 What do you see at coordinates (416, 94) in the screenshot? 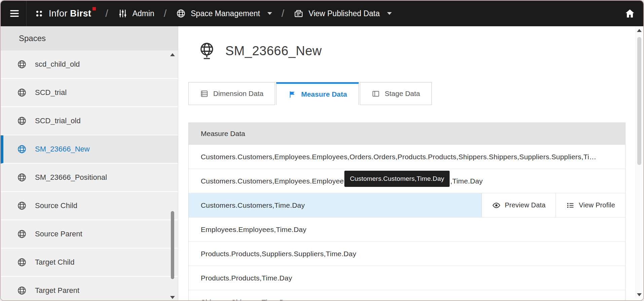
I see `data-tabs: Dimension Data Measure Data Stage Data` at bounding box center [416, 94].